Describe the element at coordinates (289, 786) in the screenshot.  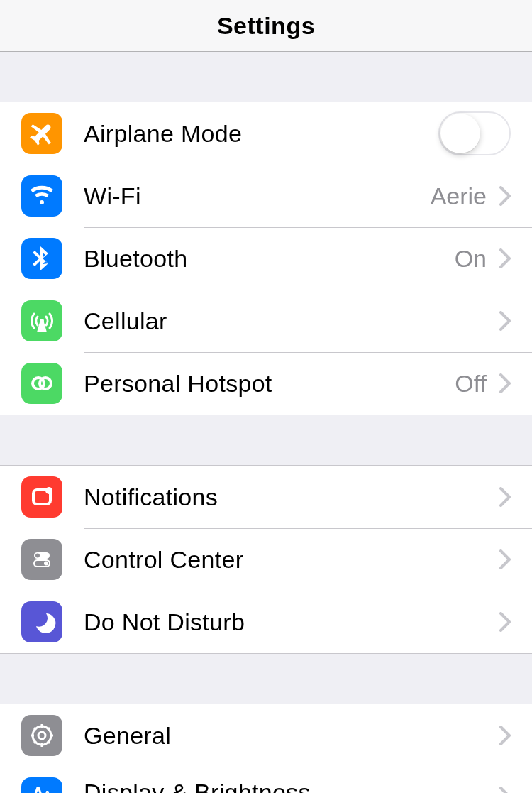
I see `row-label: Display & Brightness` at that location.